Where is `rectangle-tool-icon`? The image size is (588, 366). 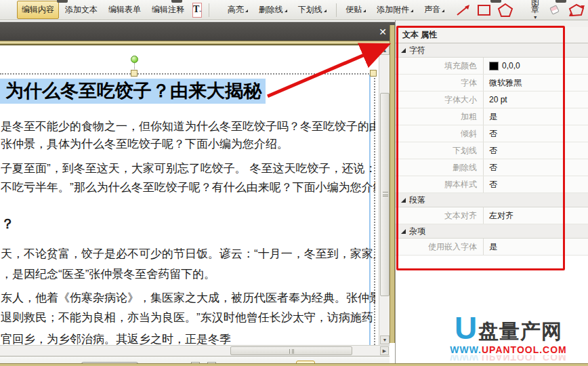
rectangle-tool-icon is located at coordinates (484, 10).